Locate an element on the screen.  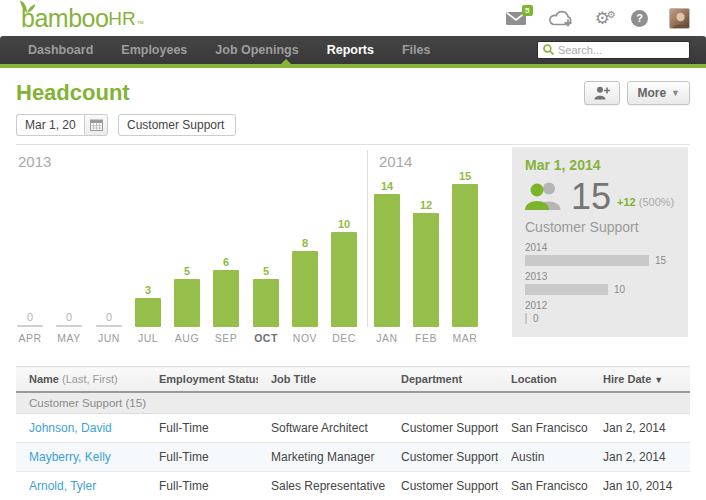
chart-month-jul: 3JUL is located at coordinates (148, 236).